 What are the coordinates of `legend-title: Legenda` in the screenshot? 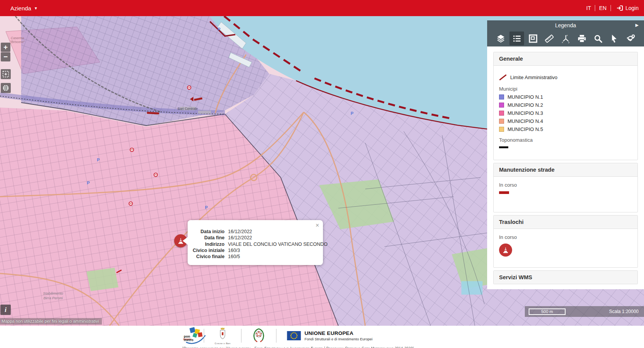 It's located at (566, 25).